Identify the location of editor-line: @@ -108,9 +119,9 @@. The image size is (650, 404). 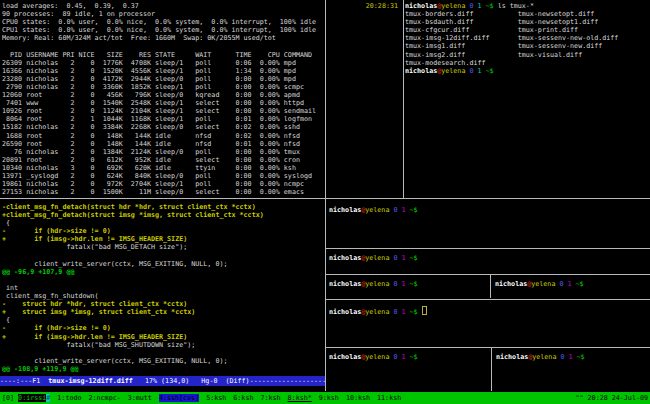
(164, 369).